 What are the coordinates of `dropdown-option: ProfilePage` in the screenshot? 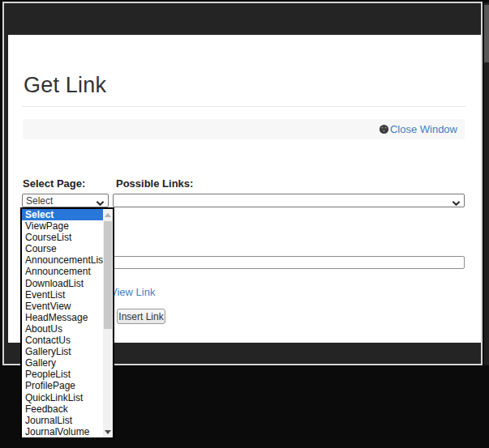 It's located at (62, 386).